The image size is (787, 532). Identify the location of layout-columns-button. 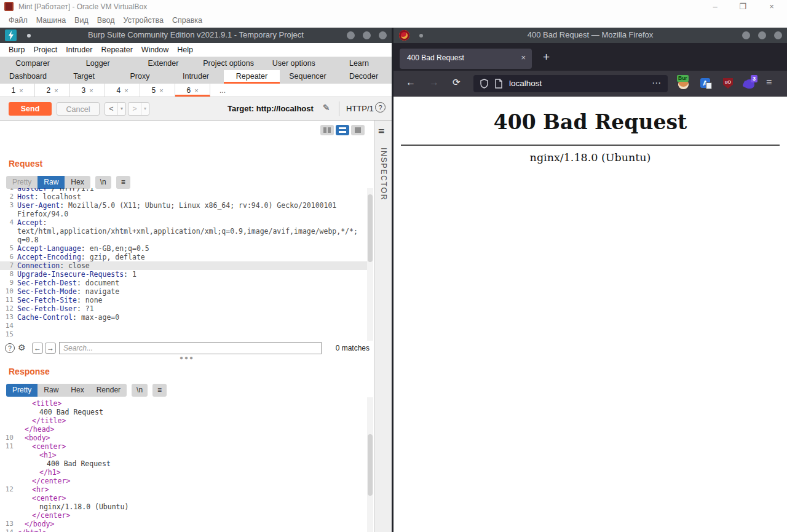
(327, 130).